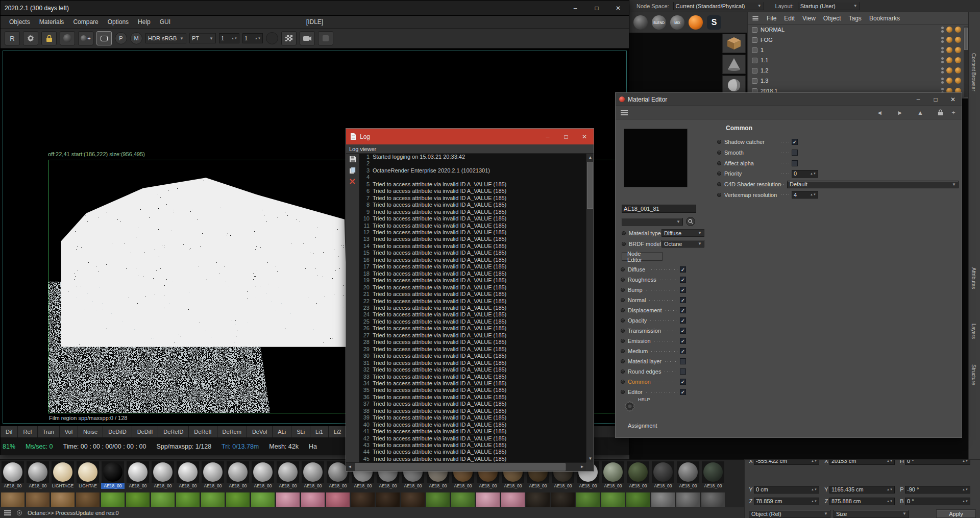 The width and height of the screenshot is (980, 518). Describe the element at coordinates (879, 113) in the screenshot. I see `back-arrow-icon: ◄` at that location.